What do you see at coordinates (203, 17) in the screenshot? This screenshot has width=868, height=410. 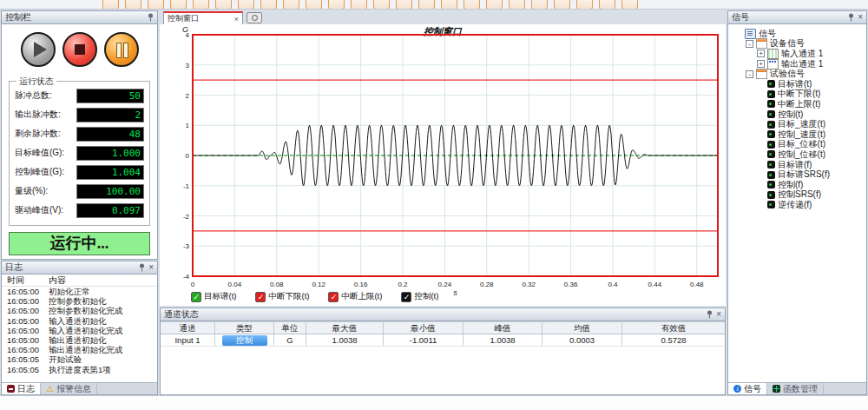 I see `tab-control-window: 控制窗口 ×` at bounding box center [203, 17].